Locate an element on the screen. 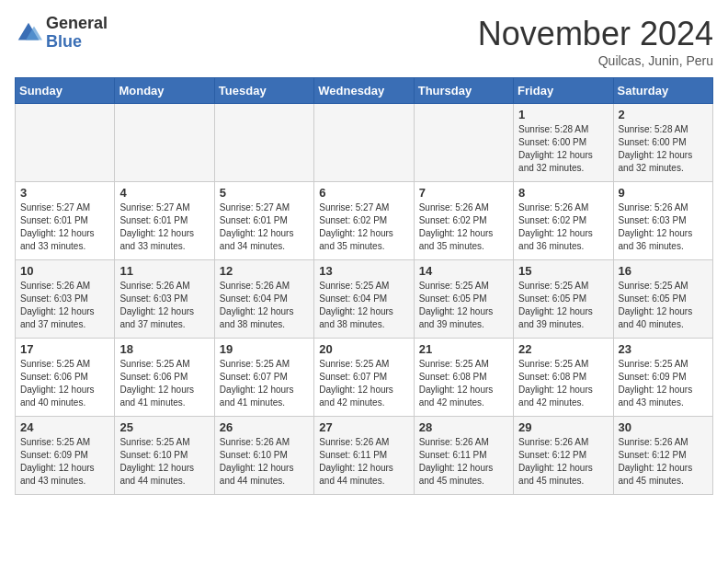 The height and width of the screenshot is (563, 728). day-number: 4 is located at coordinates (164, 193).